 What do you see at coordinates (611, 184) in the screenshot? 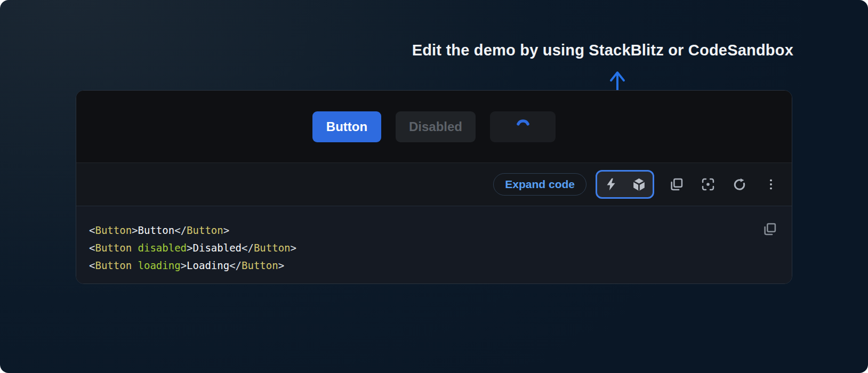
I see `stackblitz-button` at bounding box center [611, 184].